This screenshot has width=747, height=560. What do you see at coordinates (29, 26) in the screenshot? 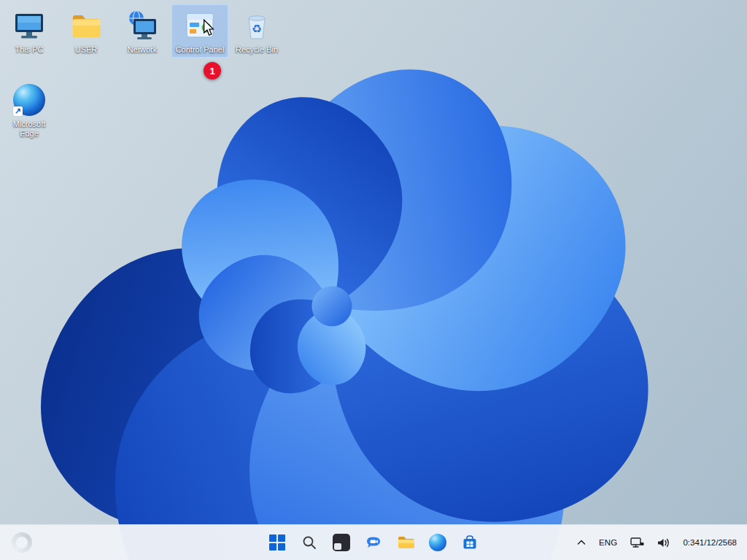
I see `this-pc-icon` at bounding box center [29, 26].